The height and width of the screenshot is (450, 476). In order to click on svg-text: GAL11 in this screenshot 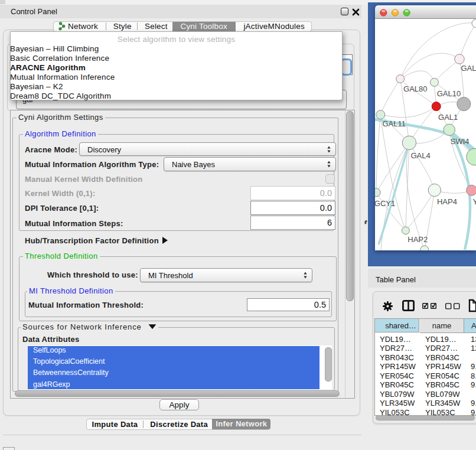, I will do `click(394, 124)`.